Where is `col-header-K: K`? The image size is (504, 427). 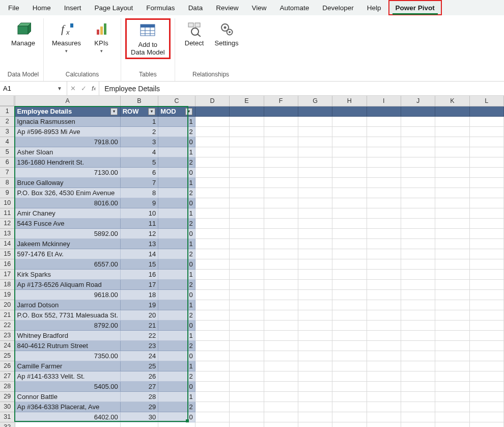 col-header-K: K is located at coordinates (452, 101).